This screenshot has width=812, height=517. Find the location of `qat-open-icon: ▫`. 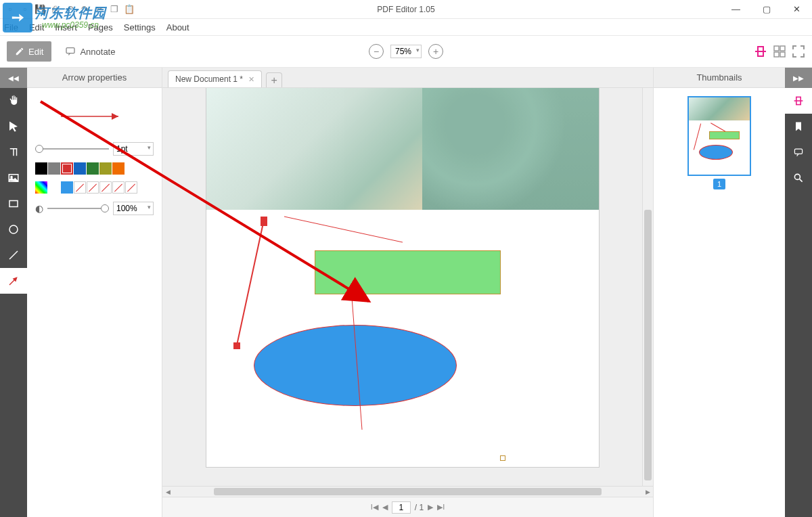

qat-open-icon: ▫ is located at coordinates (25, 9).